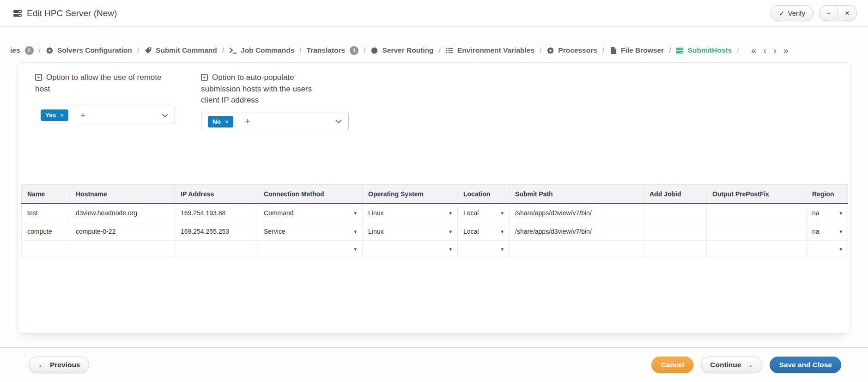 Image resolution: width=868 pixels, height=382 pixels. I want to click on tab-submithosts: SubmitHosts, so click(704, 50).